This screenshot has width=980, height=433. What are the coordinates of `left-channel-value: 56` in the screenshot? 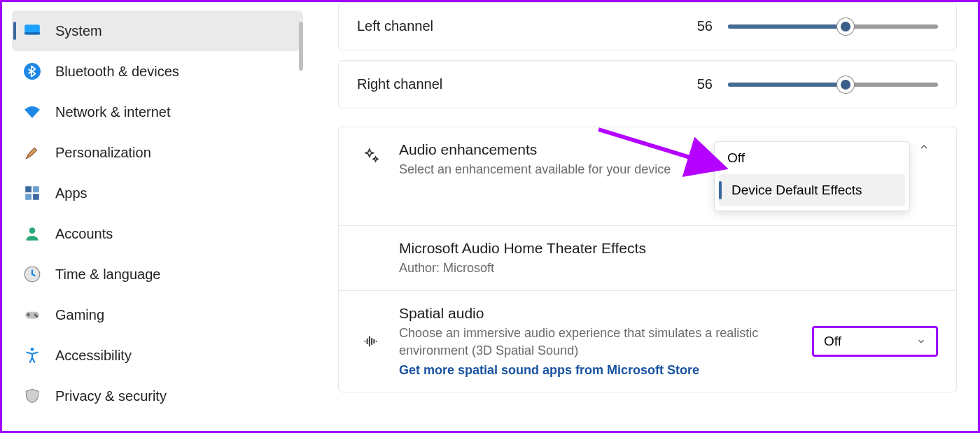 It's located at (705, 27).